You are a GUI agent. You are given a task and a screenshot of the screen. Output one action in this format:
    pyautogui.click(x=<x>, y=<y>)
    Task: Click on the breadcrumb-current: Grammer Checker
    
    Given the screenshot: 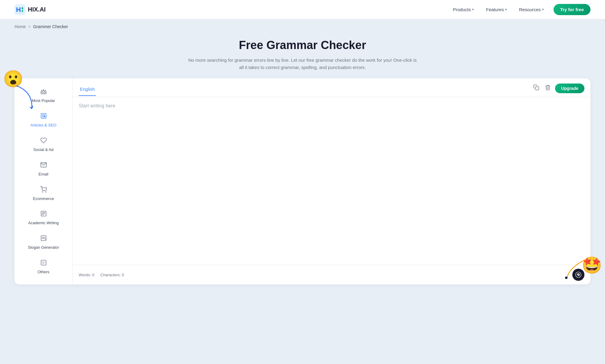 What is the action you would take?
    pyautogui.click(x=51, y=27)
    